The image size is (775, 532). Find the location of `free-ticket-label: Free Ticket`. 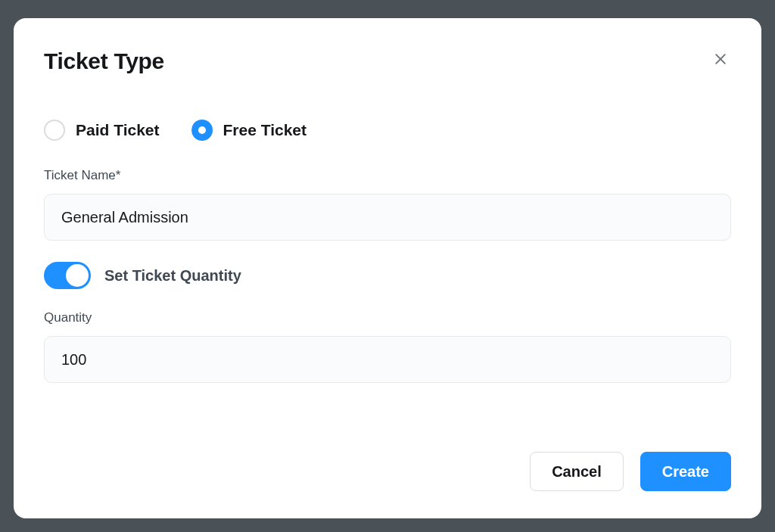

free-ticket-label: Free Ticket is located at coordinates (265, 130).